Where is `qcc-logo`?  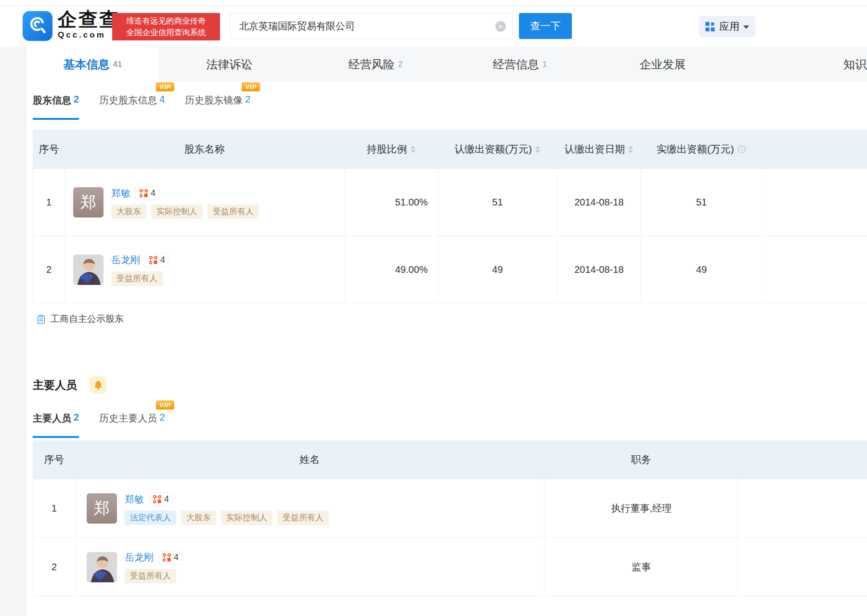
qcc-logo is located at coordinates (38, 26).